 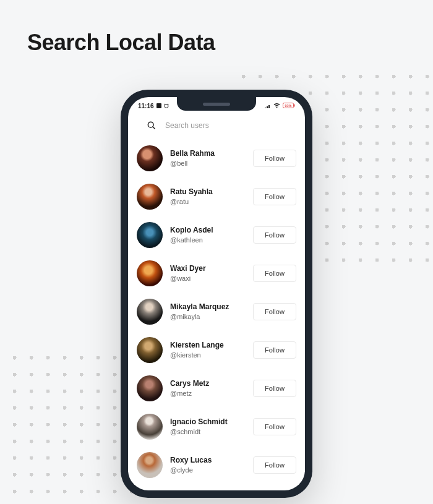 What do you see at coordinates (152, 126) in the screenshot?
I see `search-icon` at bounding box center [152, 126].